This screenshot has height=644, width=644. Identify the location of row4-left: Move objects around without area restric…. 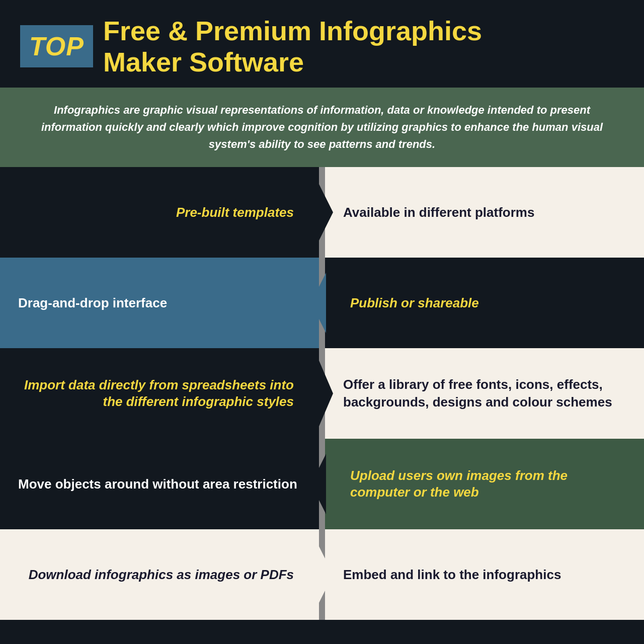
(159, 484).